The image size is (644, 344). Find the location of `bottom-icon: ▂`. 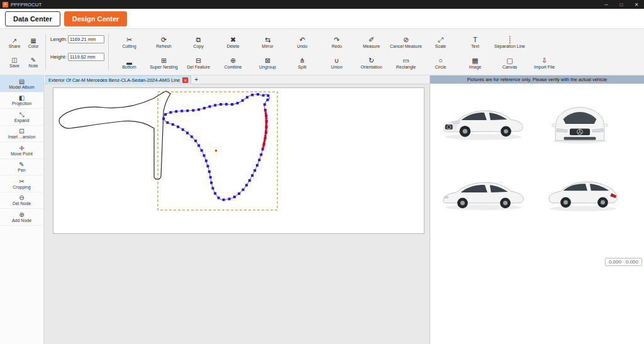

bottom-icon: ▂ is located at coordinates (129, 60).